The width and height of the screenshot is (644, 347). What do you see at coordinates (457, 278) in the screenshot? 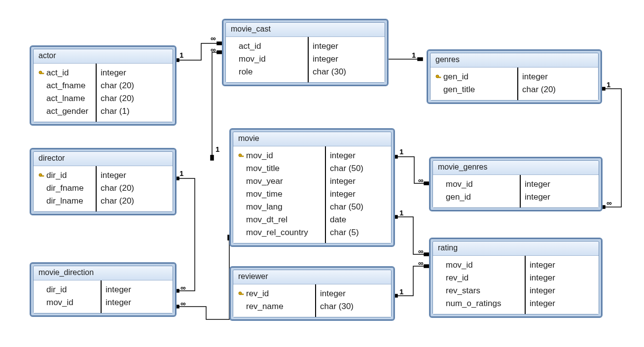
I see `column-name: rev_id` at bounding box center [457, 278].